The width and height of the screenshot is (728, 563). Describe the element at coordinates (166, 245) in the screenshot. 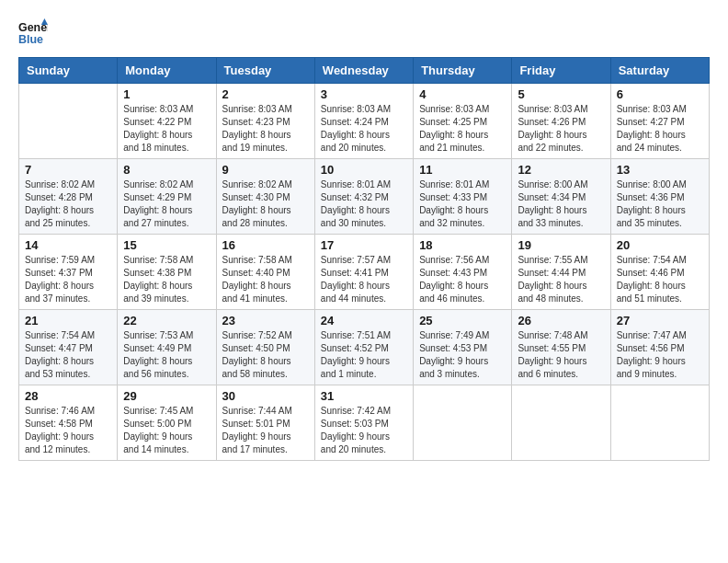

I see `day-number: 15` at that location.